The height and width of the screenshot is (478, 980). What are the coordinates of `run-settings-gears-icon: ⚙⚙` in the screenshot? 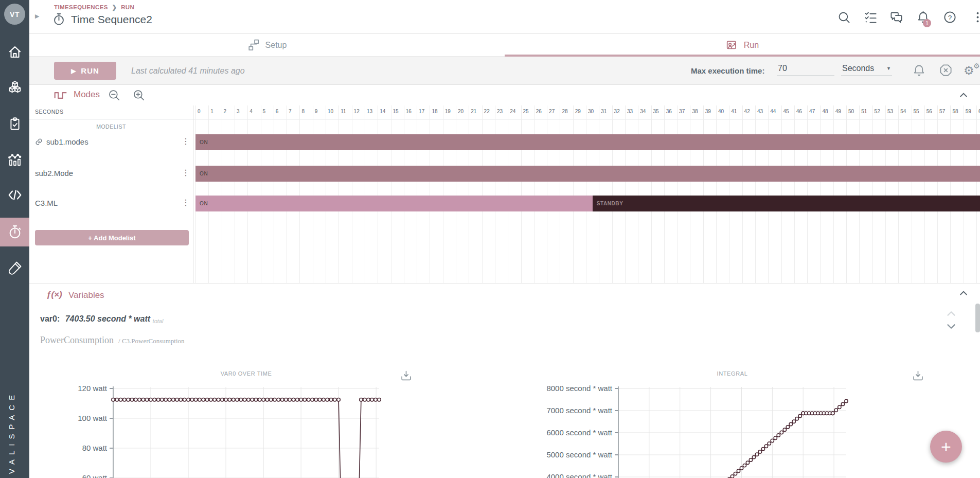 It's located at (972, 70).